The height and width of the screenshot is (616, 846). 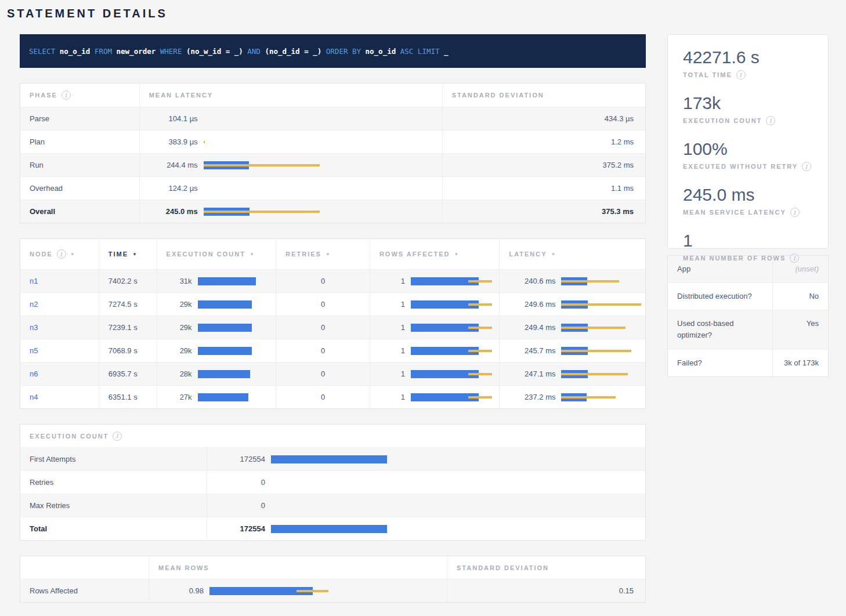 What do you see at coordinates (544, 118) in the screenshot?
I see `stddev-value: 434.3 µs` at bounding box center [544, 118].